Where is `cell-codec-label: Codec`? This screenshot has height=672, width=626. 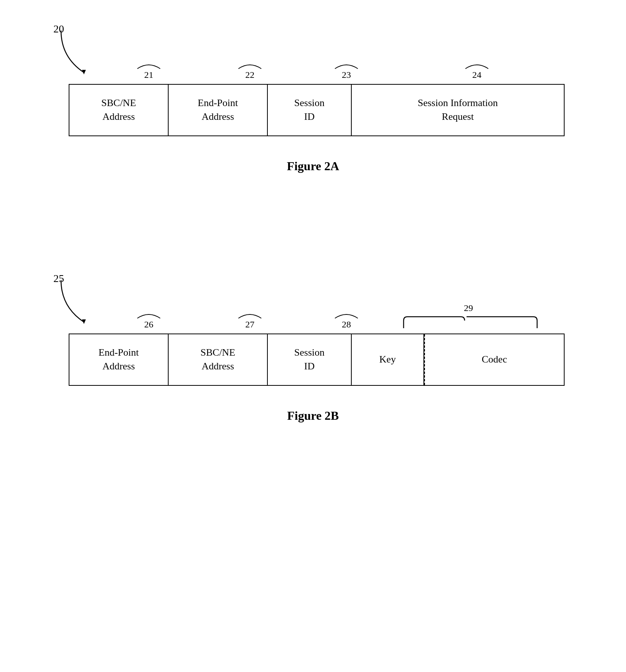
cell-codec-label: Codec is located at coordinates (494, 359).